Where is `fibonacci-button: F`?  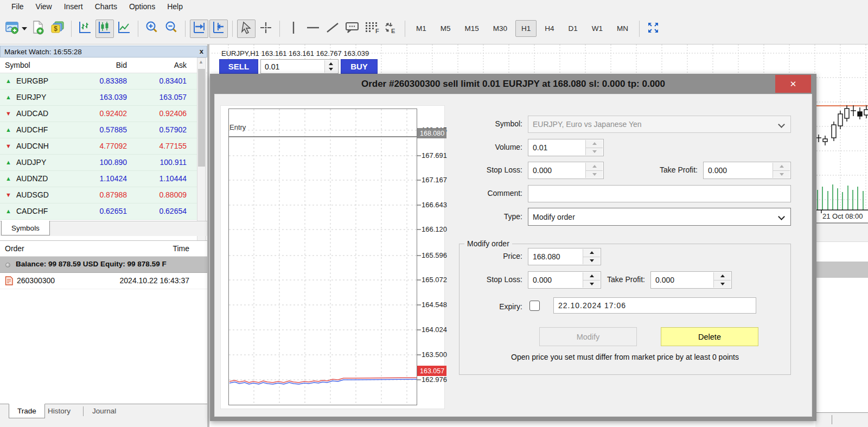 fibonacci-button: F is located at coordinates (372, 29).